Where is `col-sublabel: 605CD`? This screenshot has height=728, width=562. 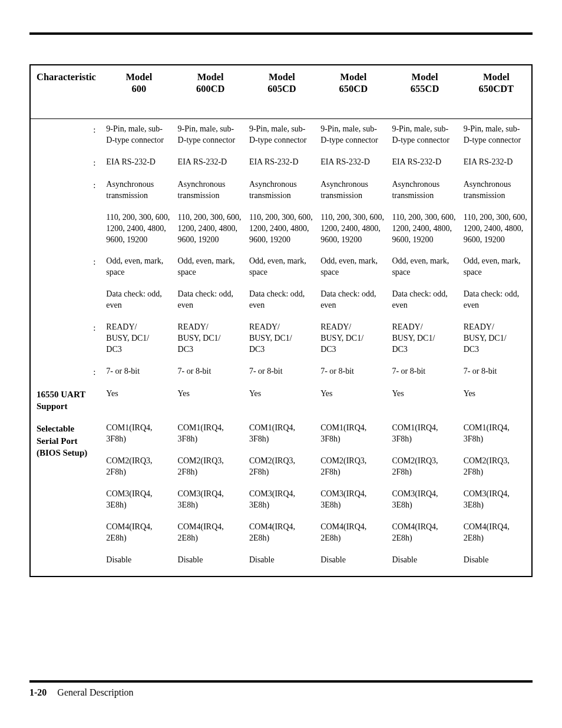 col-sublabel: 605CD is located at coordinates (282, 88).